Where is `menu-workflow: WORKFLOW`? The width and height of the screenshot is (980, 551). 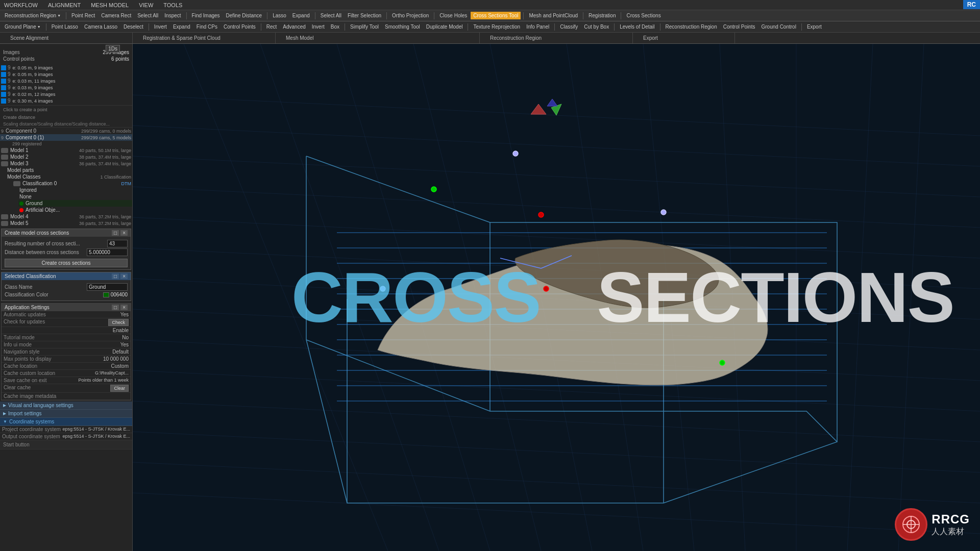
menu-workflow: WORKFLOW is located at coordinates (21, 5).